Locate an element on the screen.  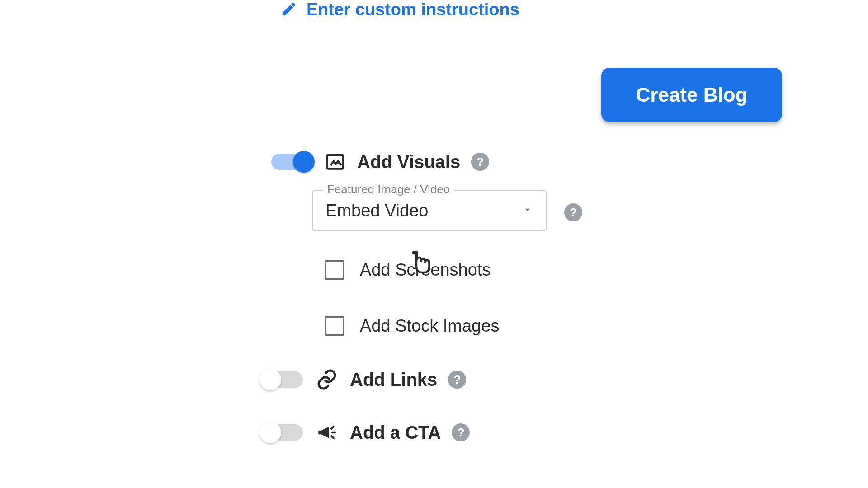
add-visuals-toggle is located at coordinates (292, 162).